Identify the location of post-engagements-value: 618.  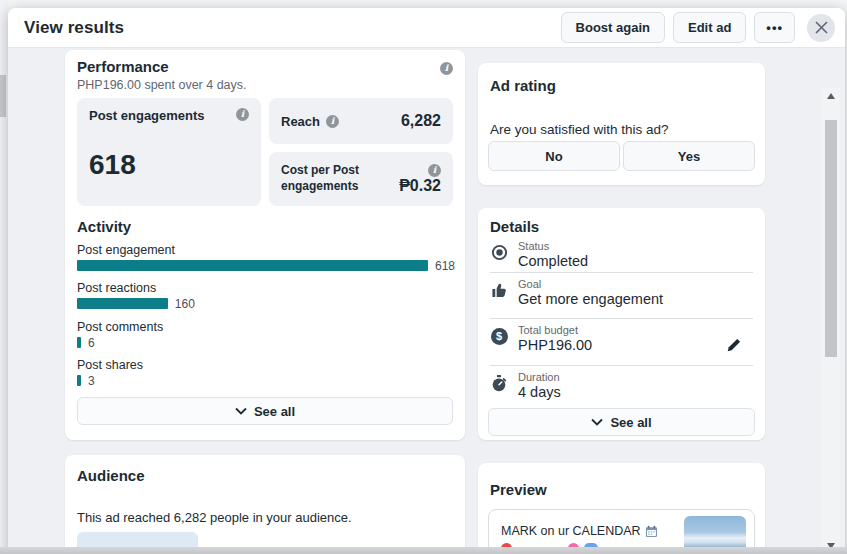
(169, 165).